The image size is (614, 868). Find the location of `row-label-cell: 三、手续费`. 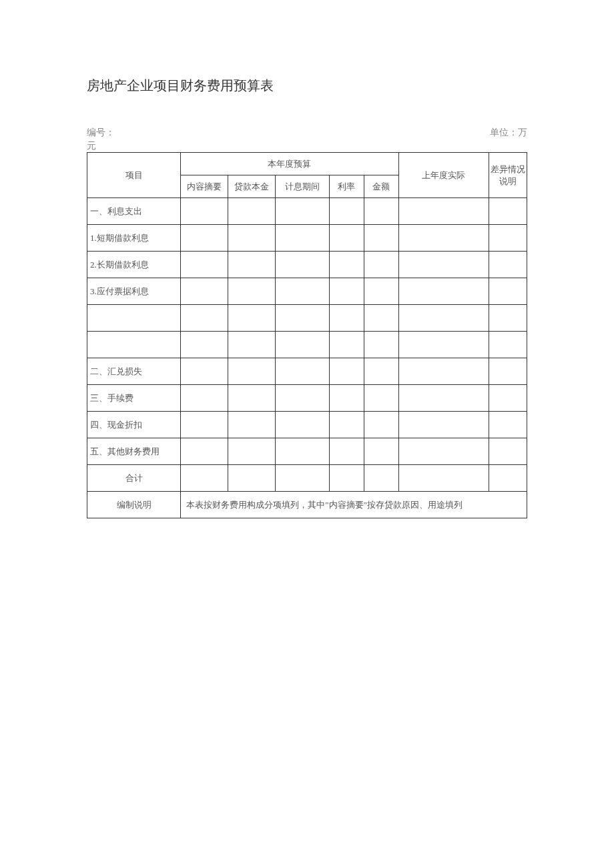

row-label-cell: 三、手续费 is located at coordinates (134, 398).